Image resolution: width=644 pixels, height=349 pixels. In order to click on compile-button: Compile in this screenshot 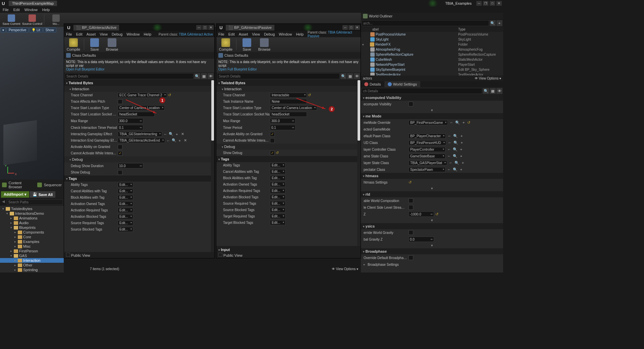, I will do `click(73, 45)`.